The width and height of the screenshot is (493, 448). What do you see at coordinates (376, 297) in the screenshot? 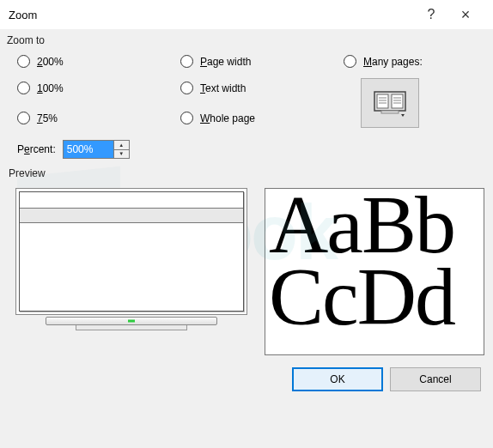
I see `sample-line-2: CcDd` at bounding box center [376, 297].